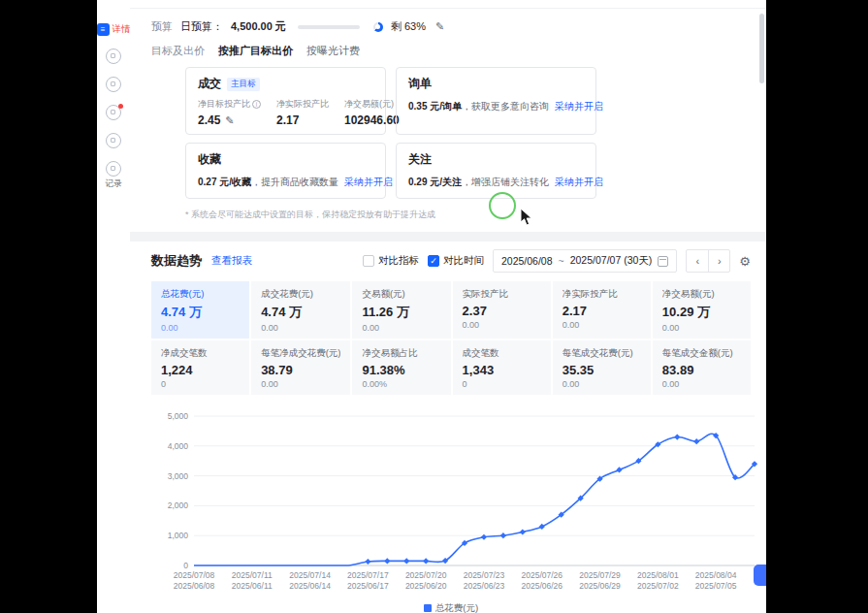  What do you see at coordinates (719, 261) in the screenshot?
I see `next-period-button: ›` at bounding box center [719, 261].